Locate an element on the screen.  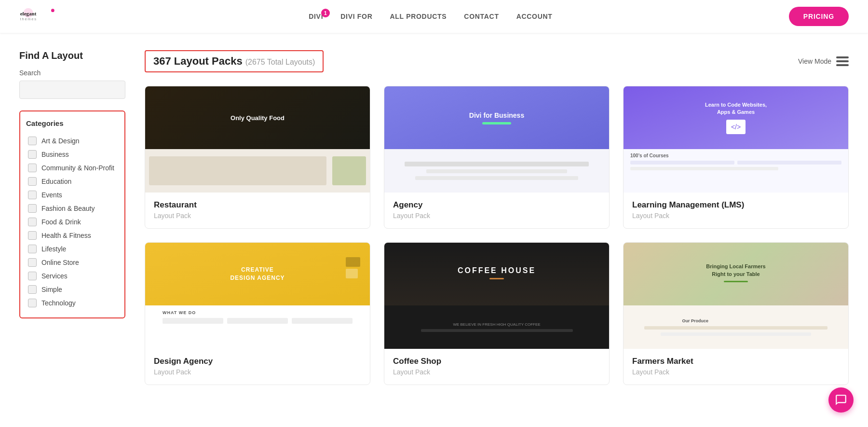
category-online-store: Online Store is located at coordinates (72, 262).